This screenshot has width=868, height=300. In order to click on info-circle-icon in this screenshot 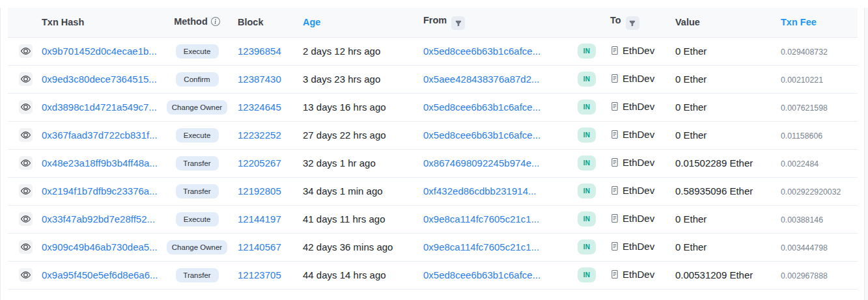, I will do `click(216, 22)`.